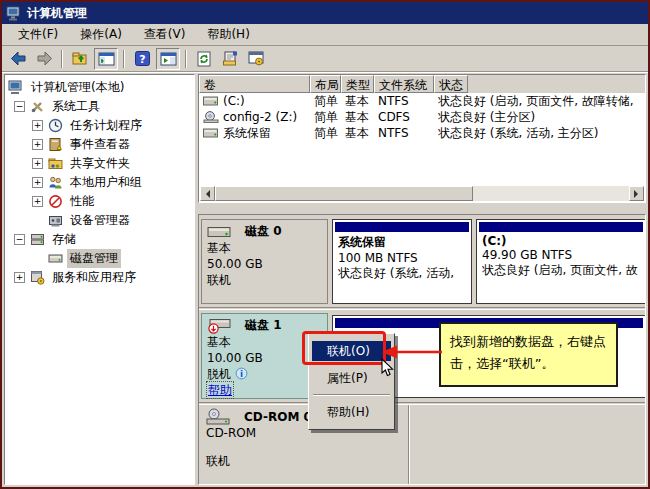 This screenshot has width=650, height=489. What do you see at coordinates (38, 278) in the screenshot?
I see `services-icon` at bounding box center [38, 278].